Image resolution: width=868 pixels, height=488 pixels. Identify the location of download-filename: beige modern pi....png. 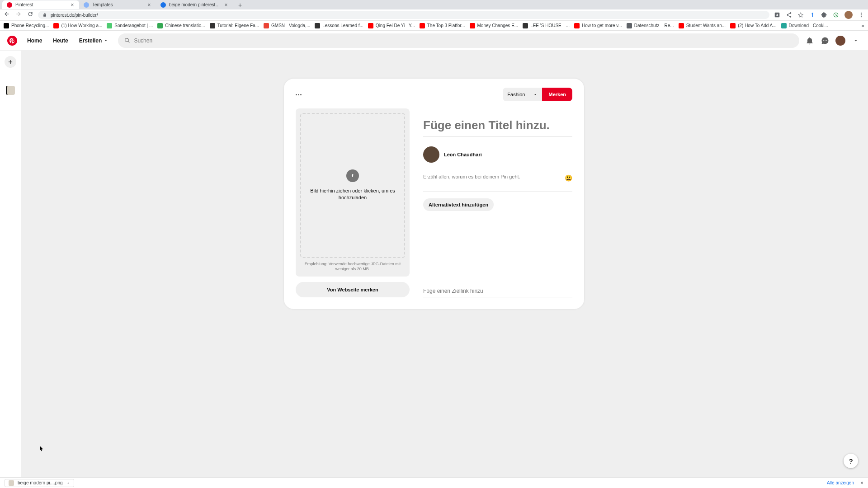
(40, 483).